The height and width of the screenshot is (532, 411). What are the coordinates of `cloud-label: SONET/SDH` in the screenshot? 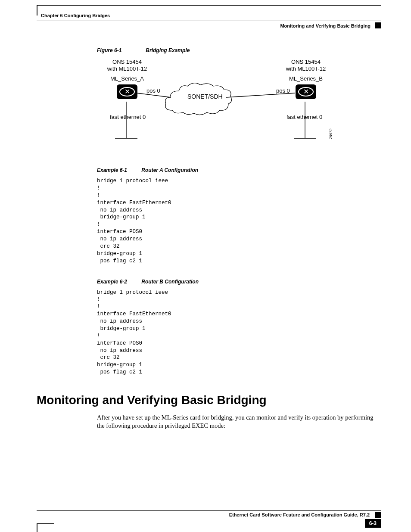 It's located at (205, 96).